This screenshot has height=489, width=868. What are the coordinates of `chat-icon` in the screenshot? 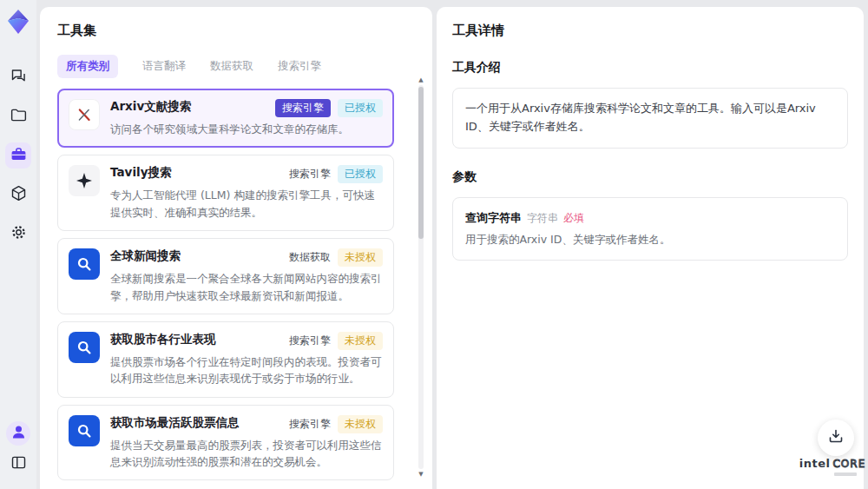 It's located at (19, 78).